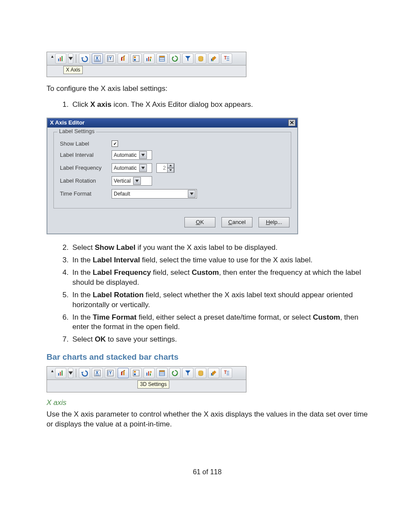  I want to click on step-2: Select Show Label if you want the X axis…, so click(219, 248).